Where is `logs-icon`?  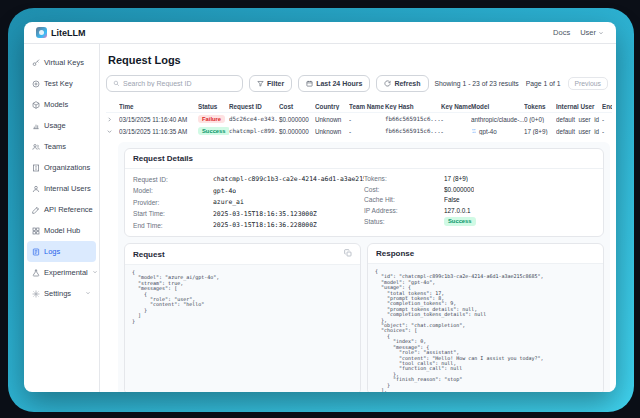 logs-icon is located at coordinates (36, 252).